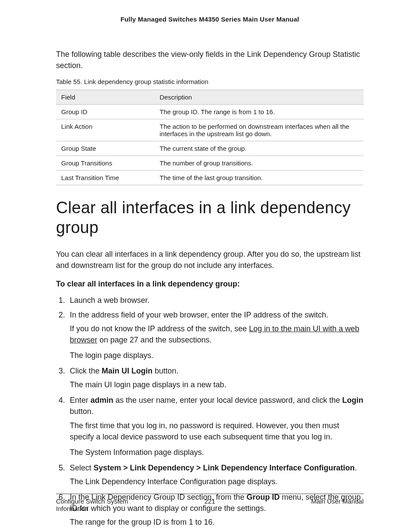 This screenshot has height=532, width=411. Describe the element at coordinates (215, 300) in the screenshot. I see `step-item: Launch a web browser.` at that location.